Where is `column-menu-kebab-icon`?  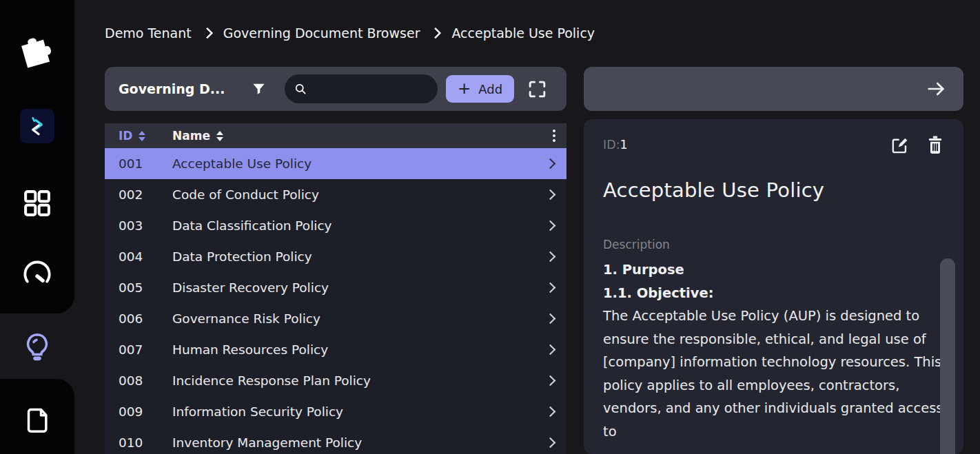
column-menu-kebab-icon is located at coordinates (554, 136).